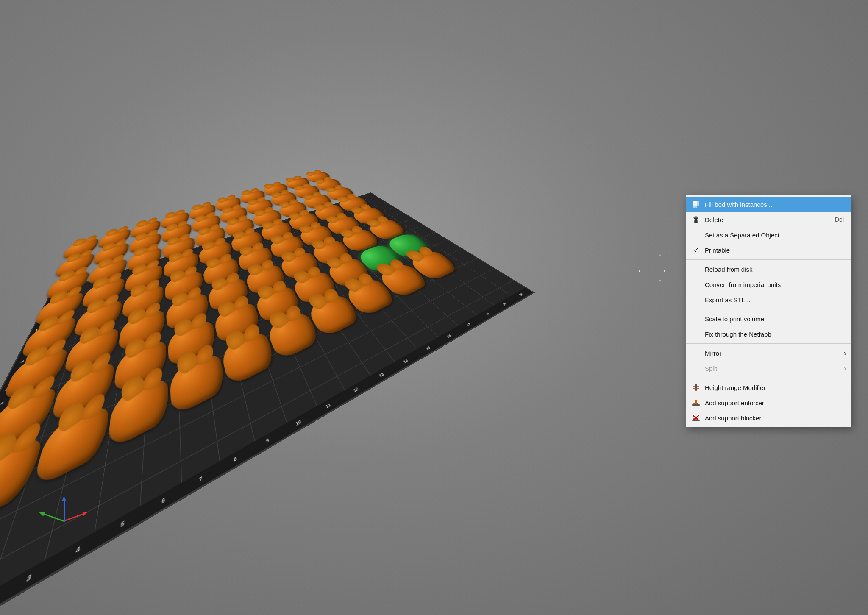  Describe the element at coordinates (696, 353) in the screenshot. I see `mirror-icon` at that location.